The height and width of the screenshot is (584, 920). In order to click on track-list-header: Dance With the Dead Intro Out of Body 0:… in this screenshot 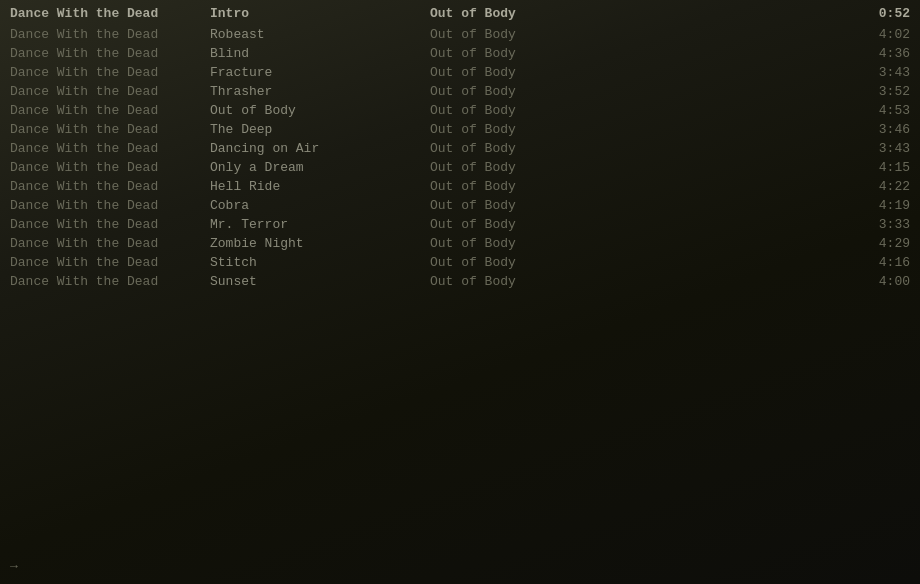, I will do `click(460, 14)`.